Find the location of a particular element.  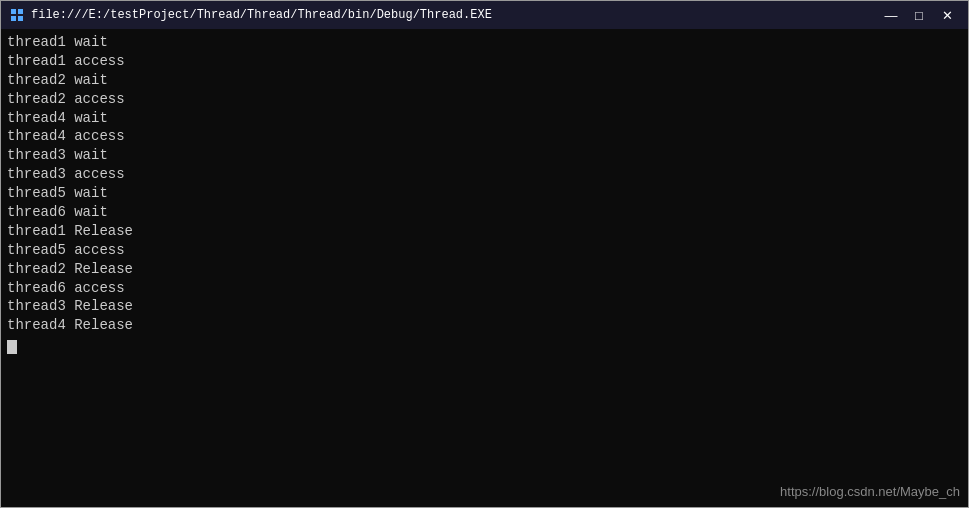

console-line: thread2 wait is located at coordinates (484, 80).